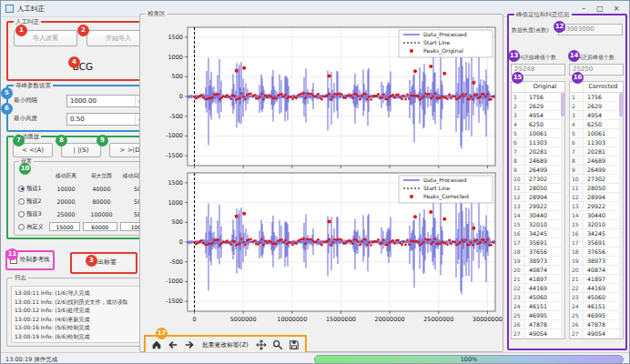 This screenshot has height=364, width=630. What do you see at coordinates (519, 169) in the screenshot?
I see `row-index: 9` at bounding box center [519, 169].